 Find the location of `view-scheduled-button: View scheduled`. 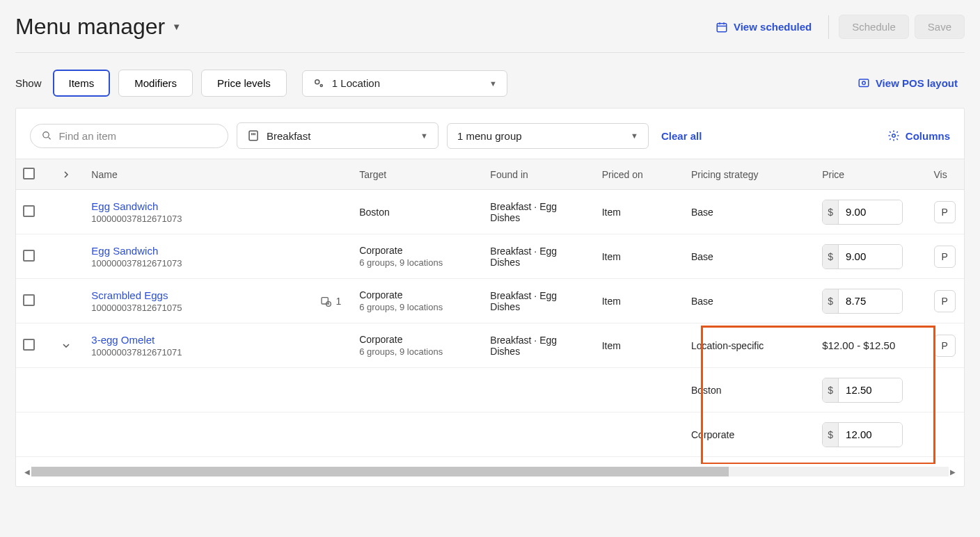

view-scheduled-button: View scheduled is located at coordinates (764, 27).